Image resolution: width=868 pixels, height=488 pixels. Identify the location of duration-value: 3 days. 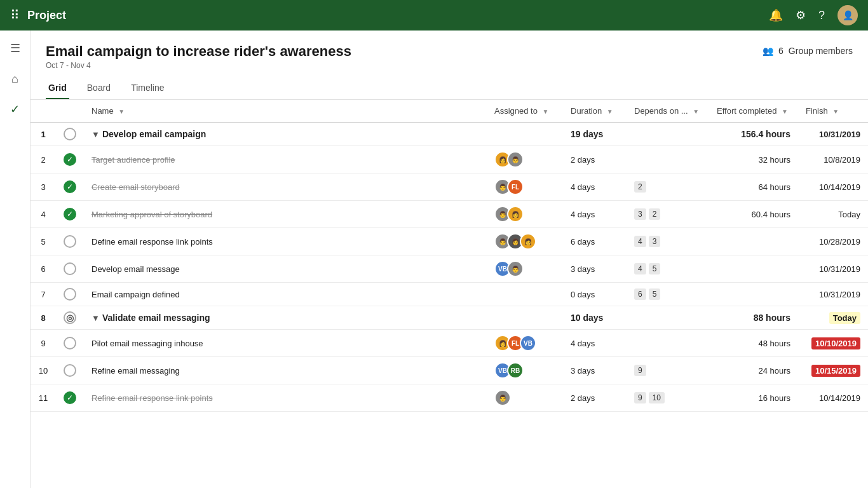
(583, 269).